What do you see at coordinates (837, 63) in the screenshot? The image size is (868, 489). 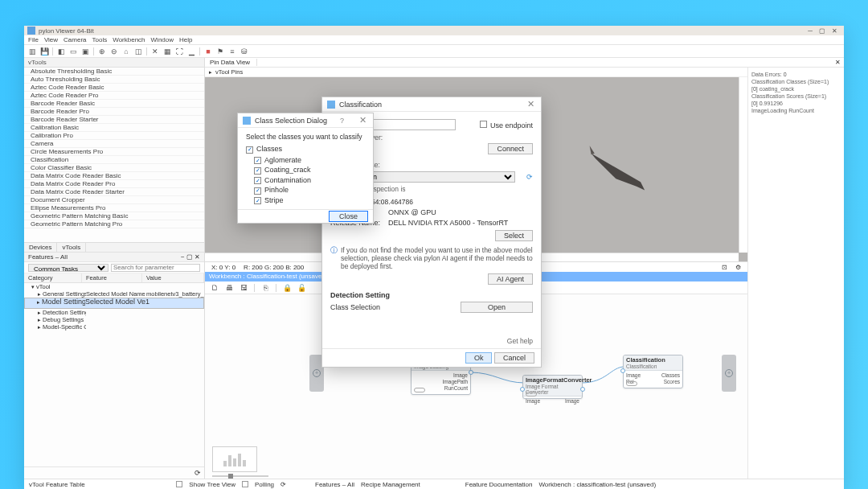 I see `pin-close-icon: ✕` at bounding box center [837, 63].